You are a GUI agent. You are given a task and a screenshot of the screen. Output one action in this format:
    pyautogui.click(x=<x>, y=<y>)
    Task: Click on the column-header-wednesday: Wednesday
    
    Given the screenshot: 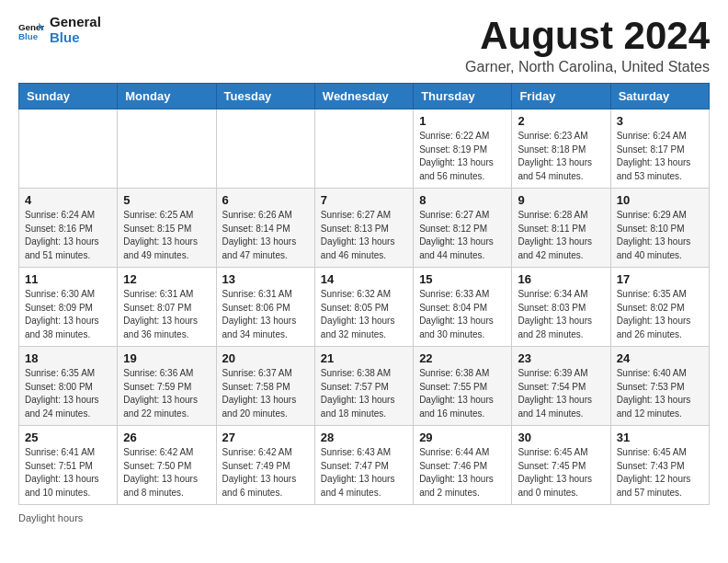 What is the action you would take?
    pyautogui.click(x=364, y=97)
    